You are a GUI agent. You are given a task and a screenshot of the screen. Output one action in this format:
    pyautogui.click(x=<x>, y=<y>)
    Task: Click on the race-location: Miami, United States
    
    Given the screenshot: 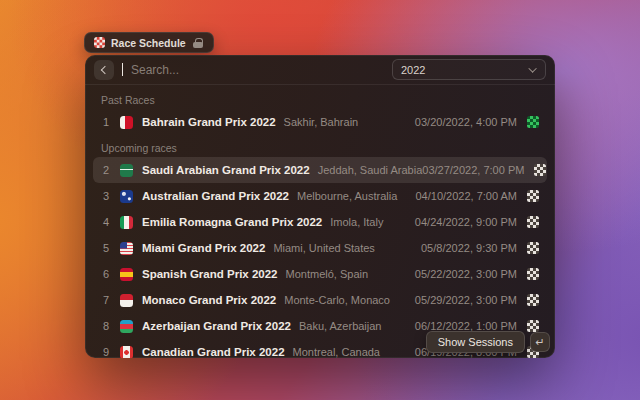 What is the action you would take?
    pyautogui.click(x=324, y=248)
    